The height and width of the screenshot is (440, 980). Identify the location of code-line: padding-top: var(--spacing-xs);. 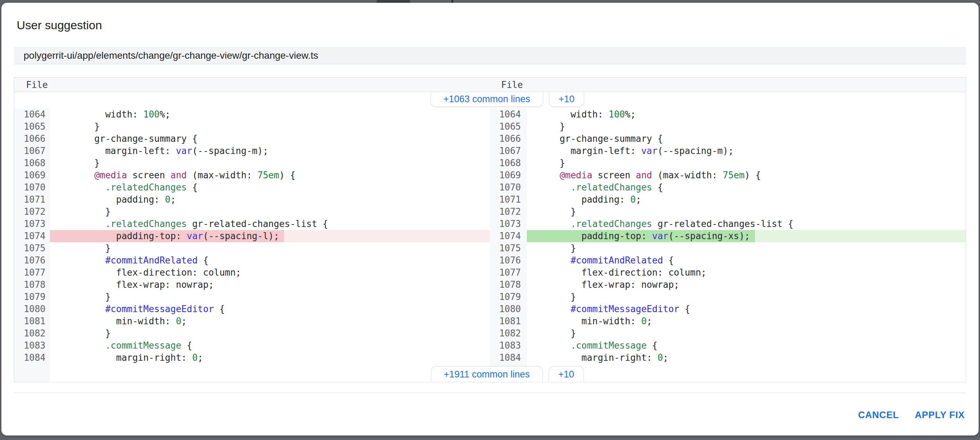
(746, 236).